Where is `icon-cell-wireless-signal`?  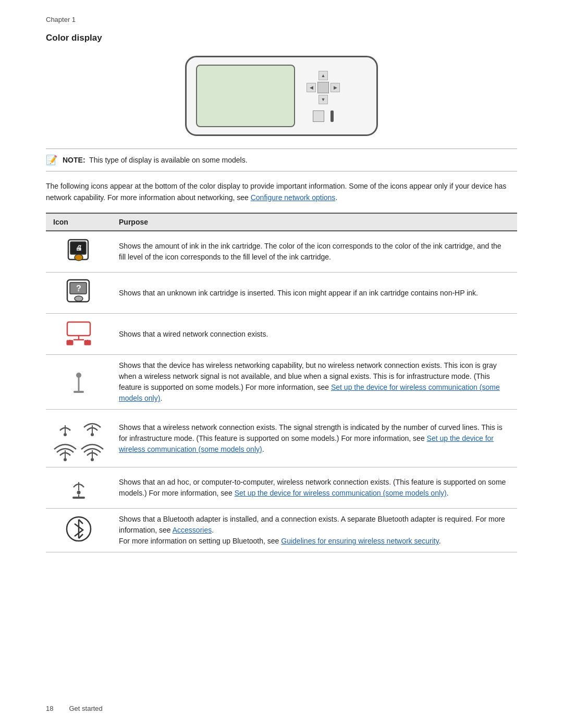 icon-cell-wireless-signal is located at coordinates (79, 439).